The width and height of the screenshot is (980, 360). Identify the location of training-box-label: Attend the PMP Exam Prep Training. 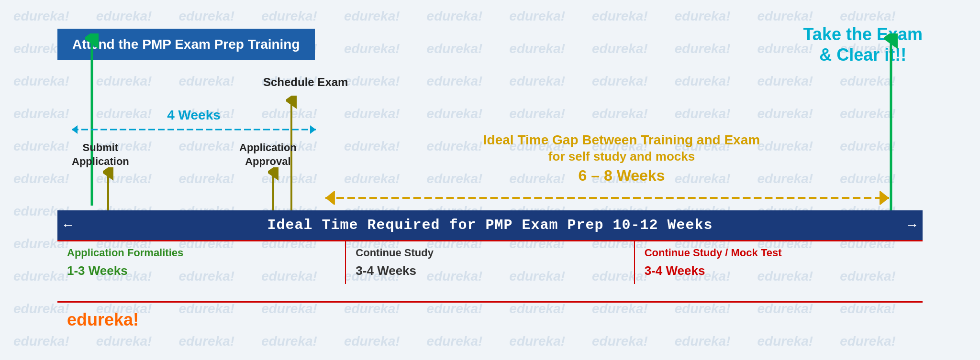
(186, 44).